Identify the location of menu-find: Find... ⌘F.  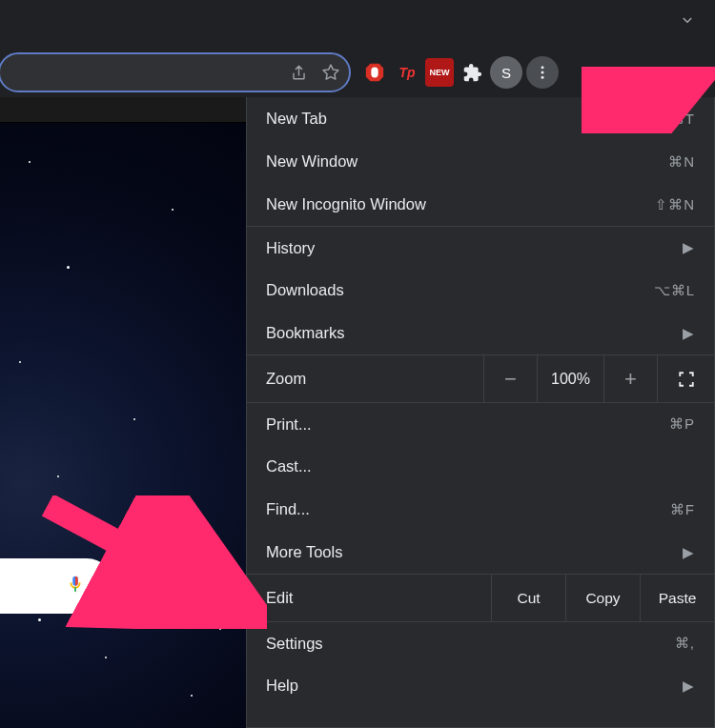
(480, 509).